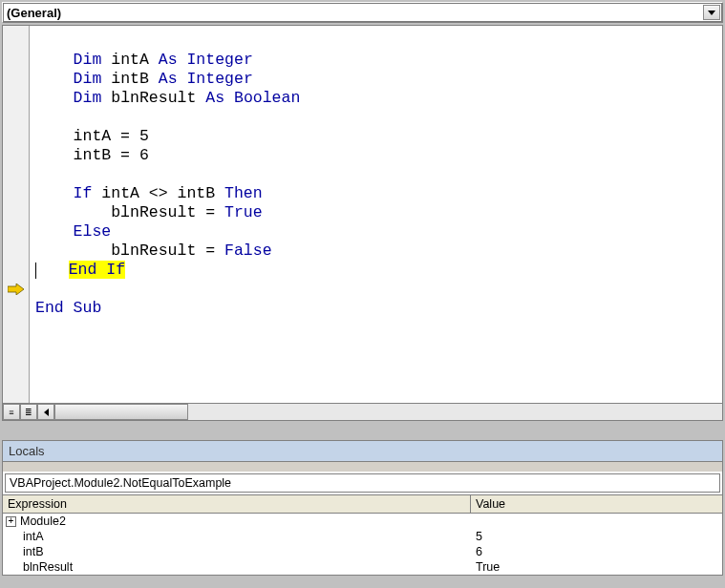 This screenshot has width=725, height=588. Describe the element at coordinates (29, 412) in the screenshot. I see `view-procedure-button: ≣` at that location.